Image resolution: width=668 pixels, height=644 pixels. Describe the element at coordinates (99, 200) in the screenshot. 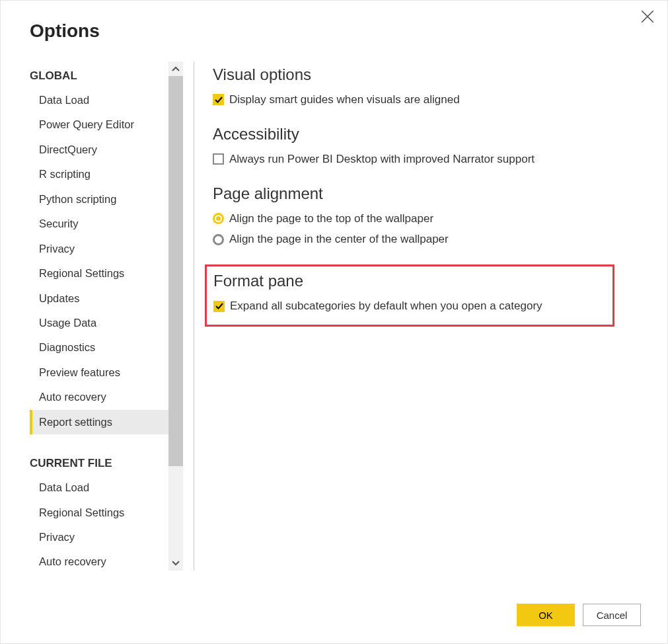

I see `sidebar-item-python-scripting: Python scripting` at that location.